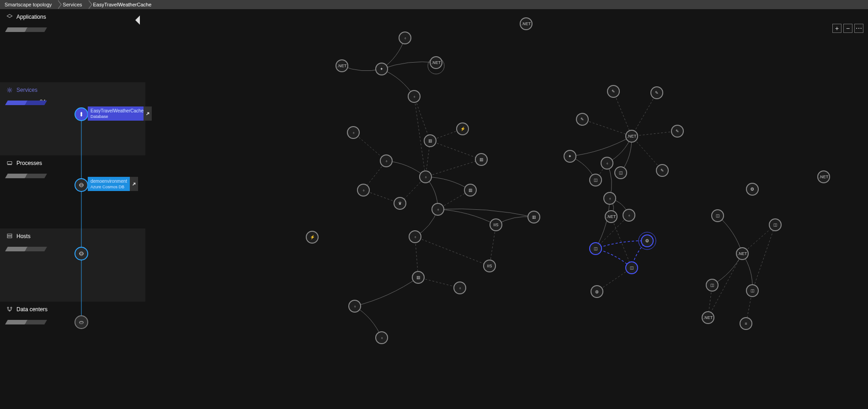 This screenshot has width=868, height=409. What do you see at coordinates (837, 28) in the screenshot?
I see `zoom-in-button: +` at bounding box center [837, 28].